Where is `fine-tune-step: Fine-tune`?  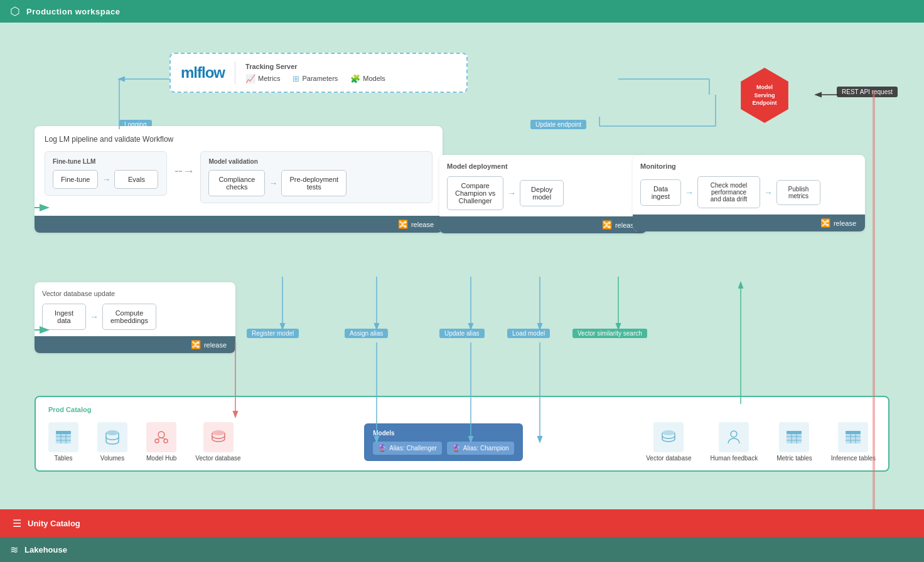
fine-tune-step: Fine-tune is located at coordinates (75, 179).